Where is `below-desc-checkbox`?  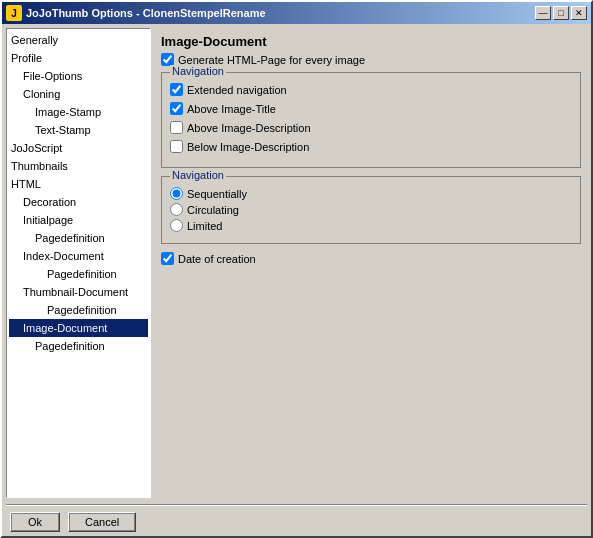 below-desc-checkbox is located at coordinates (176, 146).